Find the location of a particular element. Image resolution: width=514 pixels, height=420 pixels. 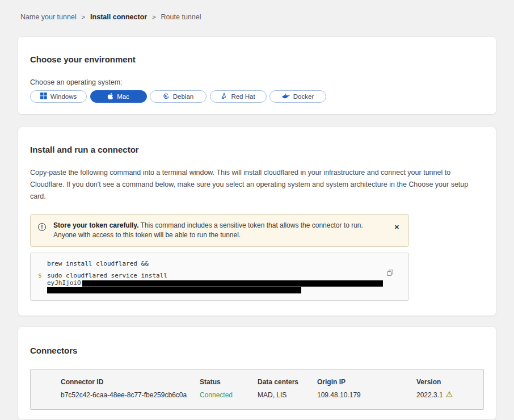

connector-id-value: b7c52c42-6caa-48ee-8c77-fbe259cb6c0a is located at coordinates (130, 395).